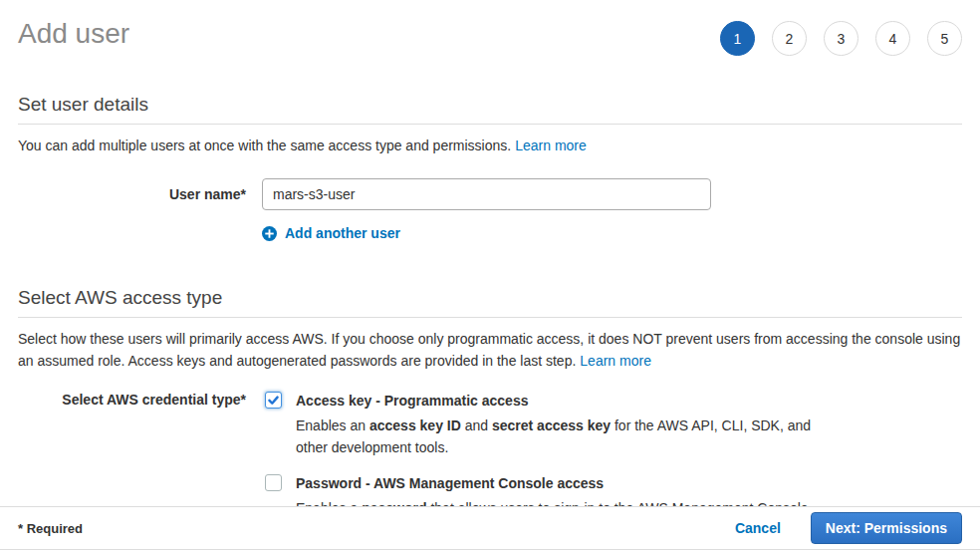 This screenshot has height=554, width=980. Describe the element at coordinates (551, 145) in the screenshot. I see `learn-more-link-user-details: Learn more` at that location.